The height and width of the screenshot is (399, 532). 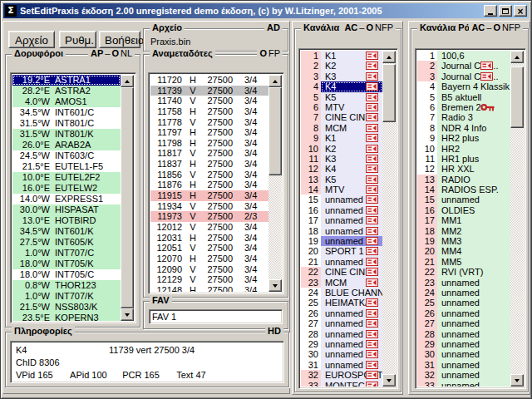 I want to click on maximize-button, so click(x=505, y=11).